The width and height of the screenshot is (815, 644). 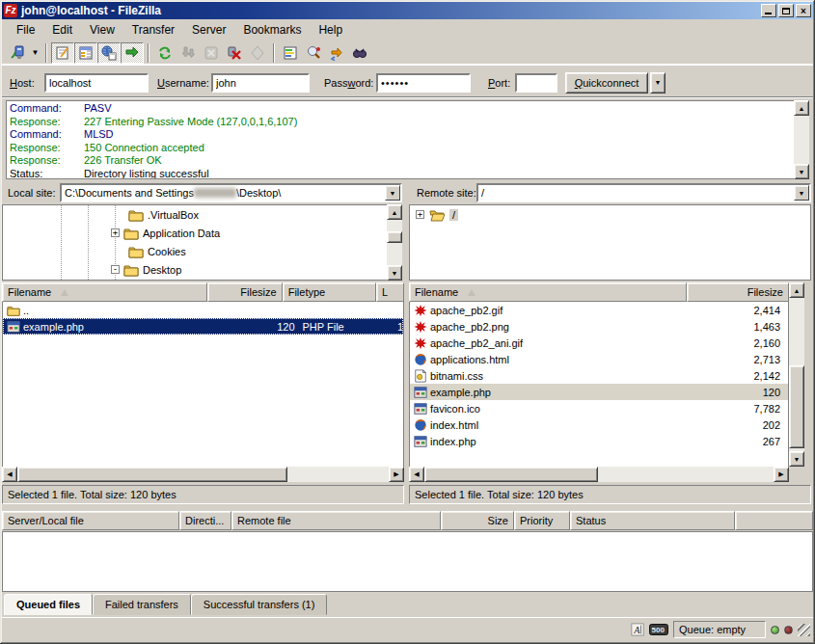 What do you see at coordinates (272, 30) in the screenshot?
I see `menu-bookmarks: Bookmarks` at bounding box center [272, 30].